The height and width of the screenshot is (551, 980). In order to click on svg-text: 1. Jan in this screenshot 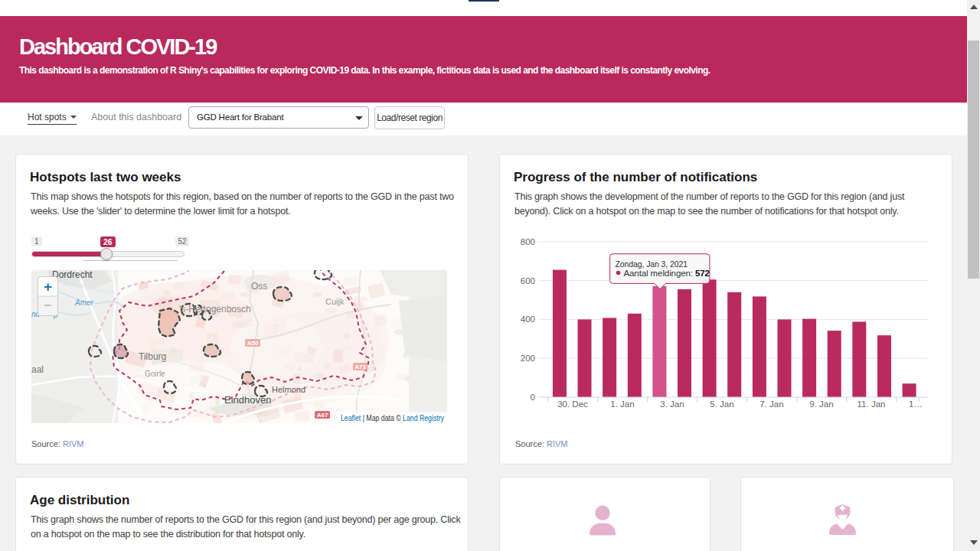, I will do `click(622, 404)`.